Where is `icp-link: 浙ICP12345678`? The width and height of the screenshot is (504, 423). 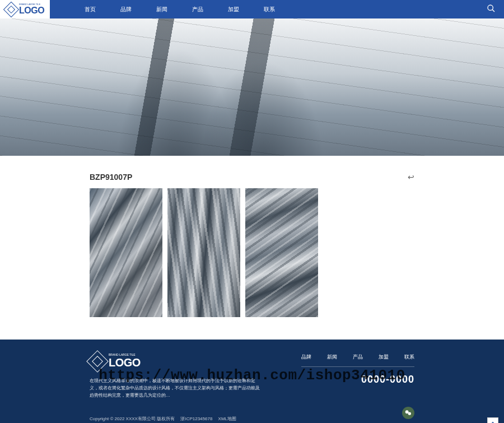
icp-link: 浙ICP12345678 is located at coordinates (196, 419).